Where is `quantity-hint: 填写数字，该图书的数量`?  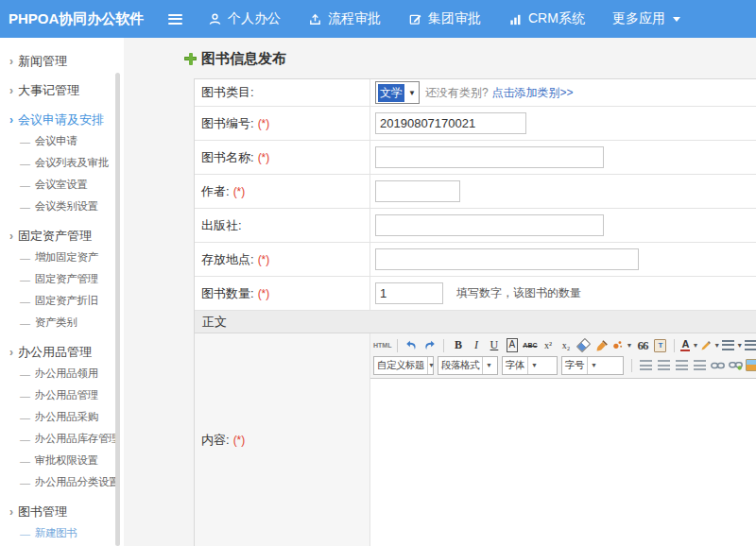
quantity-hint: 填写数字，该图书的数量 is located at coordinates (519, 293).